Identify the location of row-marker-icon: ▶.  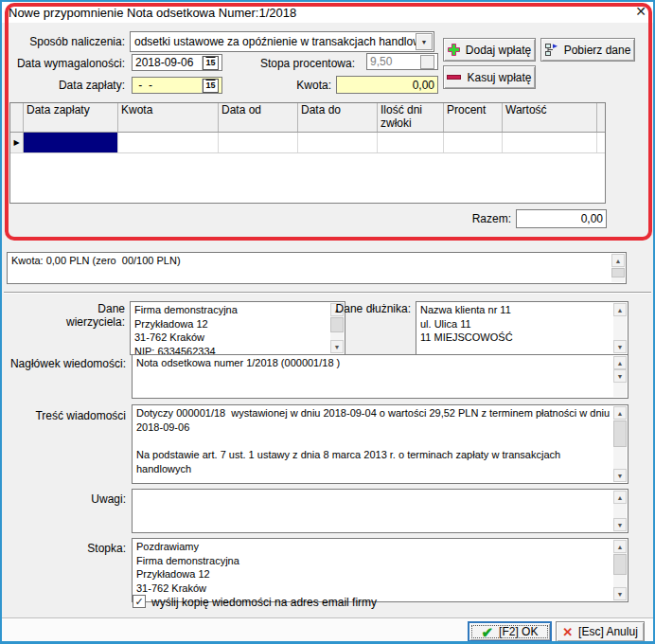
(17, 142).